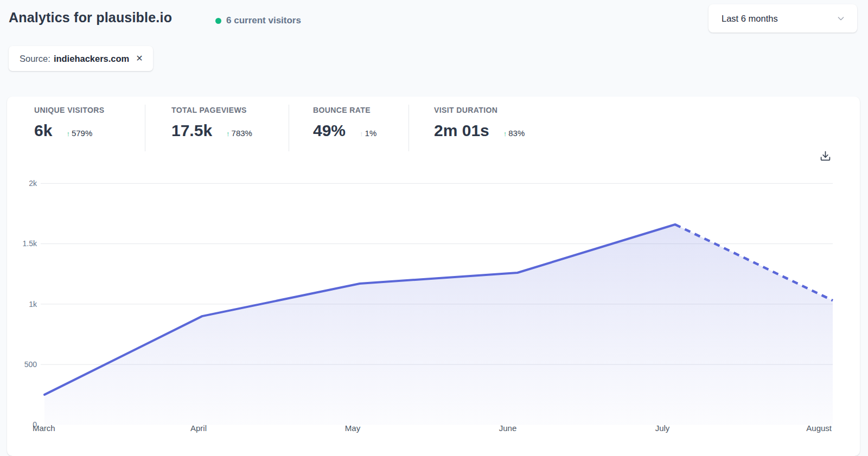 This screenshot has height=456, width=868. What do you see at coordinates (264, 21) in the screenshot?
I see `current-visitors-label: 6 current visitors` at bounding box center [264, 21].